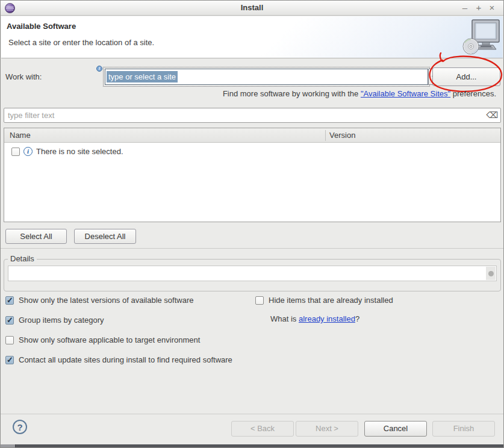 Image resolution: width=504 pixels, height=448 pixels. I want to click on clear-filter-icon: ⌫, so click(492, 115).